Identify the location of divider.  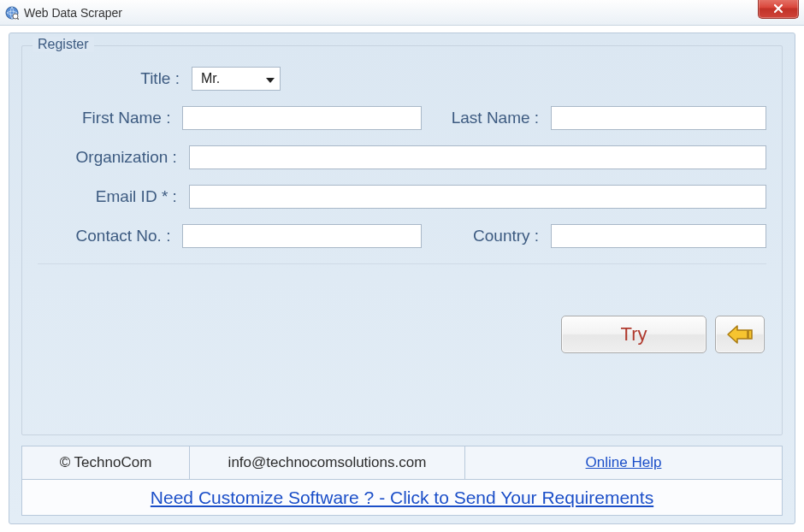
(402, 263).